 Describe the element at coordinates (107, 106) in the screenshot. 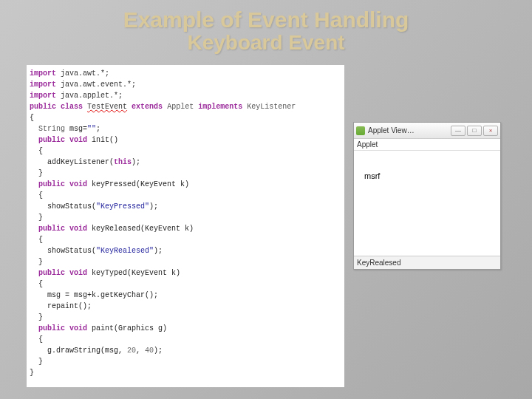

I see `class-name: TestEvent` at that location.